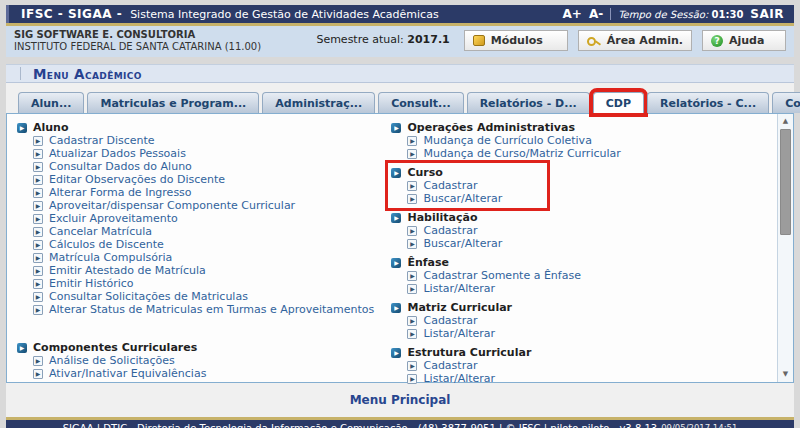 This screenshot has width=800, height=428. I want to click on help-button-label: Ajuda, so click(746, 40).